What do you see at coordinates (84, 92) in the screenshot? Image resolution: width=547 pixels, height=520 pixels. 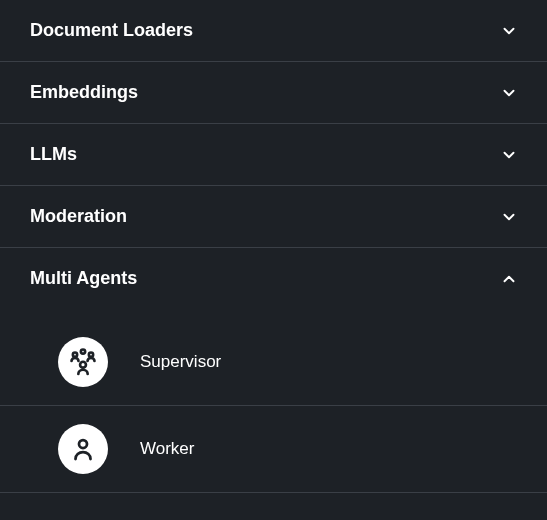 I see `category-label: Embeddings` at bounding box center [84, 92].